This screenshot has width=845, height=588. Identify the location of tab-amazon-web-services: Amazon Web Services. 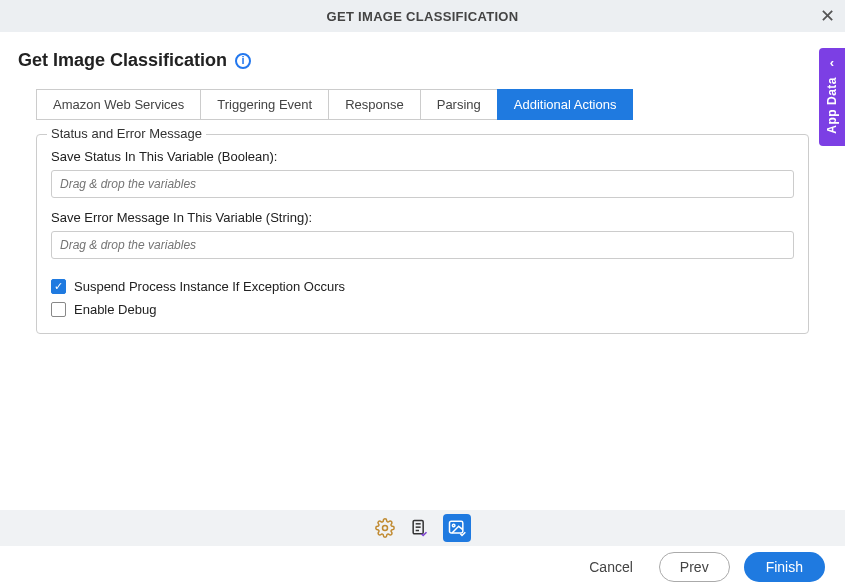
(118, 104).